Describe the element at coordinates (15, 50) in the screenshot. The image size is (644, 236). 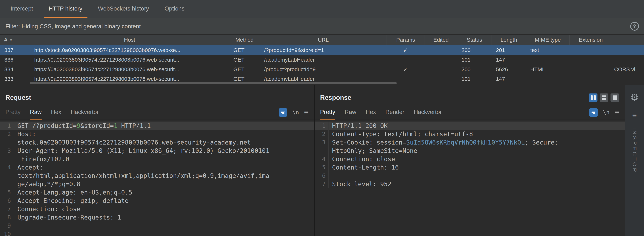
I see `table-cell: 337` at that location.